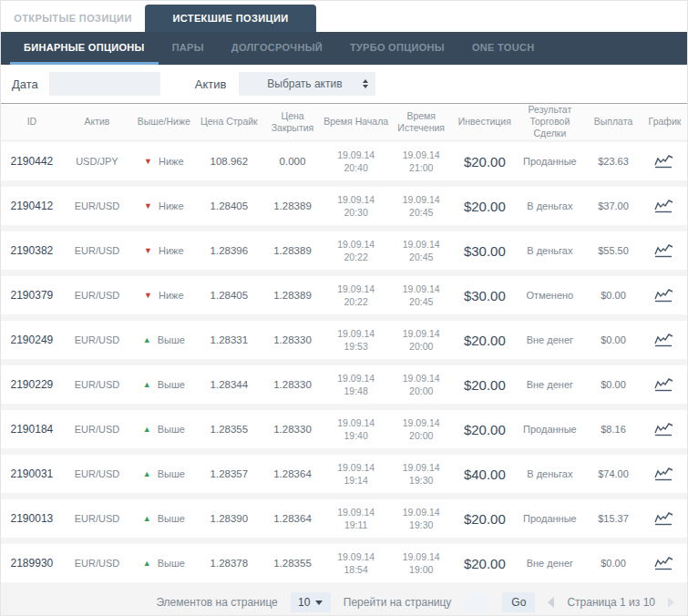 This screenshot has width=688, height=616. What do you see at coordinates (293, 474) in the screenshot?
I see `close-price: 1.28364` at bounding box center [293, 474].